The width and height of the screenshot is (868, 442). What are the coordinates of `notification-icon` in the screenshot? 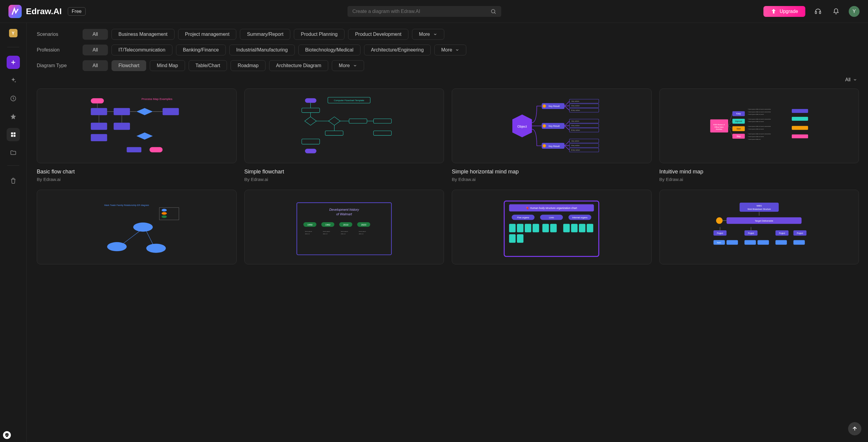 It's located at (836, 11).